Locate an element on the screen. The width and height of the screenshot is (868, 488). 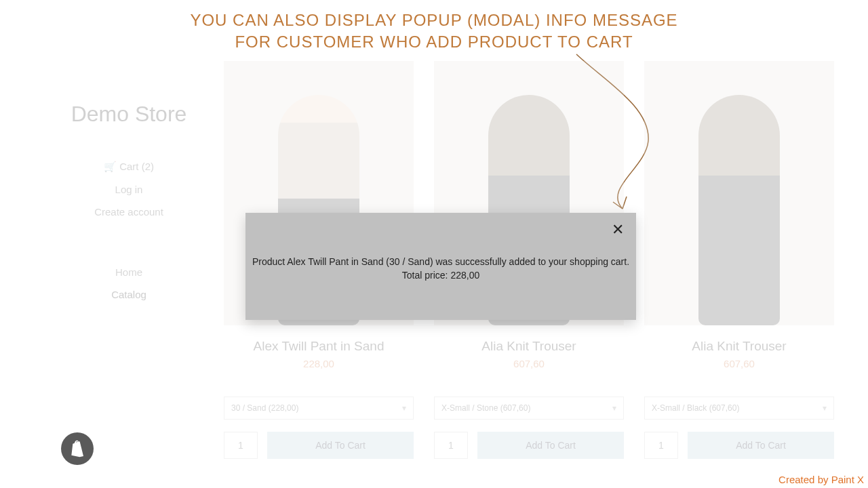
credit-label: Created by Paint X is located at coordinates (821, 480).